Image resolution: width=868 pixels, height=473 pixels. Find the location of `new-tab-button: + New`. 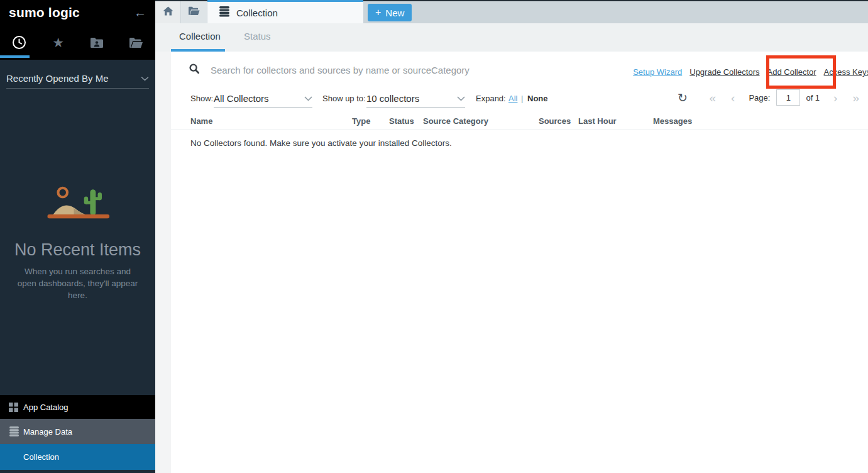

new-tab-button: + New is located at coordinates (390, 13).